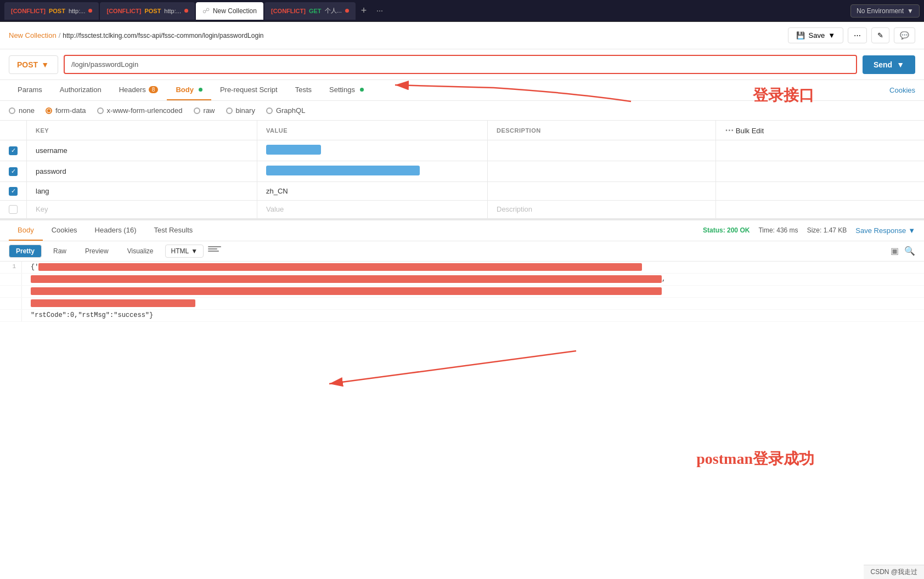 This screenshot has width=924, height=579. Describe the element at coordinates (60, 251) in the screenshot. I see `format-raw-button: Raw` at that location.